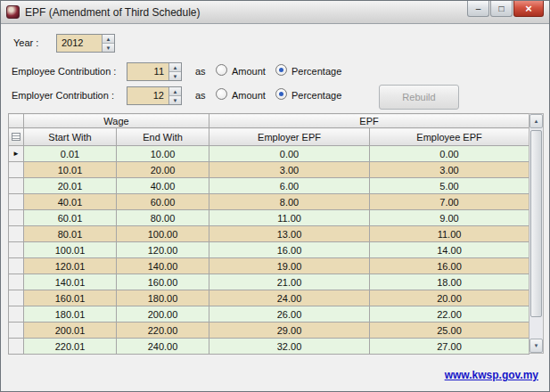 This screenshot has width=550, height=392. What do you see at coordinates (449, 186) in the screenshot?
I see `cell: 5.00` at bounding box center [449, 186].